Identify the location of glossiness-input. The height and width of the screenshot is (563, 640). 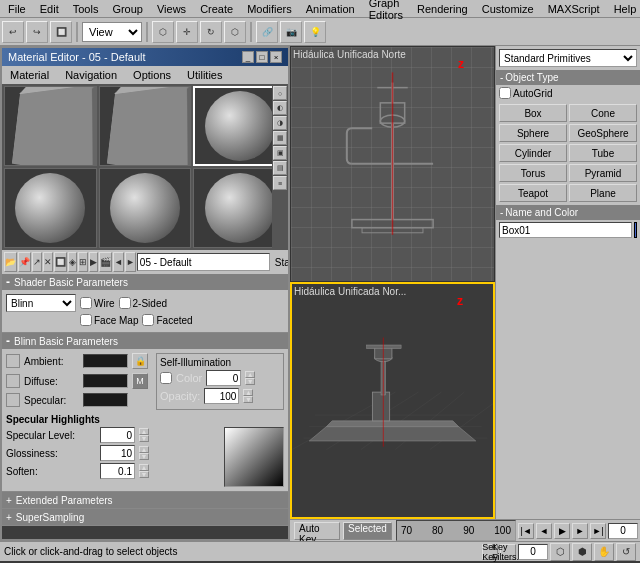
(118, 453).